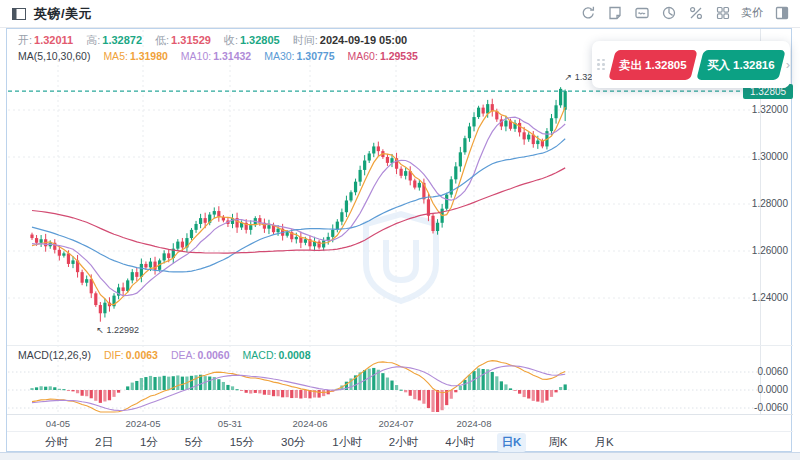 The image size is (800, 460). I want to click on date-axis-tick: 2024-08, so click(474, 424).